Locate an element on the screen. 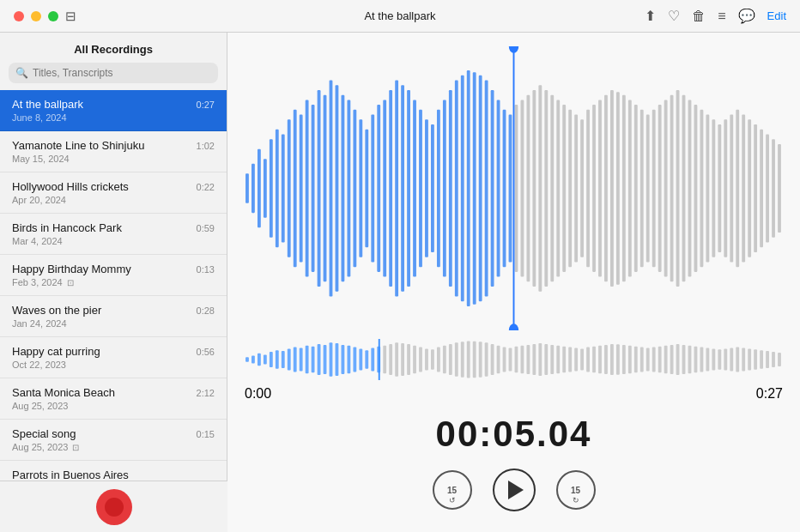  list-item: Happy Birthday Mommy 0:13 Feb 3, 2024 ⊡ is located at coordinates (113, 275).